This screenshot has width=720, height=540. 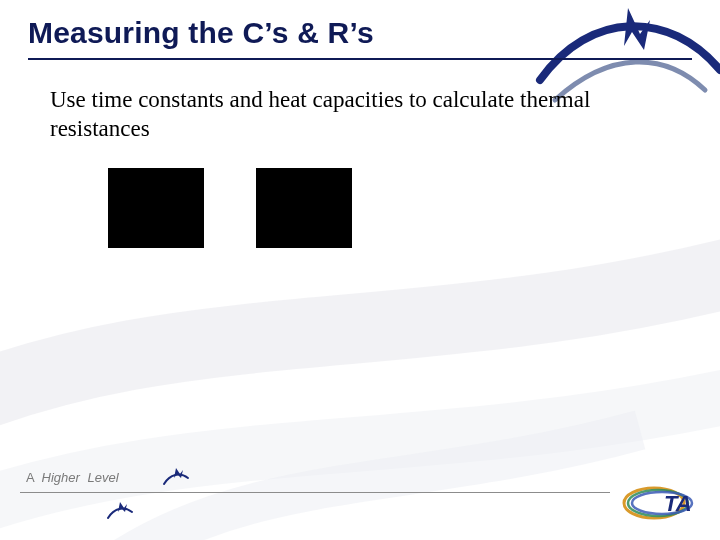 I want to click on ta-logo: TA, so click(x=659, y=503).